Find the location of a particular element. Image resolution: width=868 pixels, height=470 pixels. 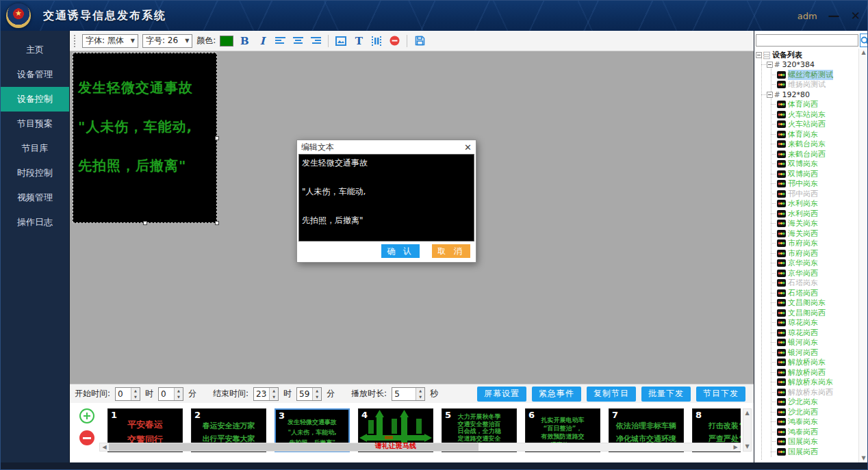

end-minute-stepper: 59▲▼ is located at coordinates (309, 394).